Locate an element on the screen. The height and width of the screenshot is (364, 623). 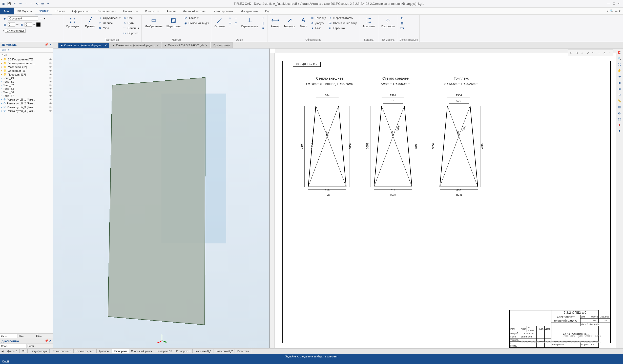
rt-measure-icon: 📏 is located at coordinates (619, 101).